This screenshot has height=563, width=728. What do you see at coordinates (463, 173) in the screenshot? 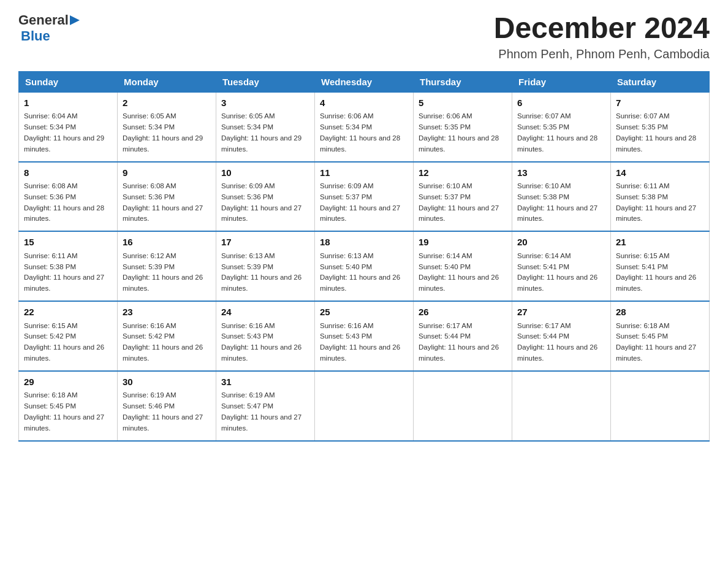
I see `day-number: 12` at bounding box center [463, 173].